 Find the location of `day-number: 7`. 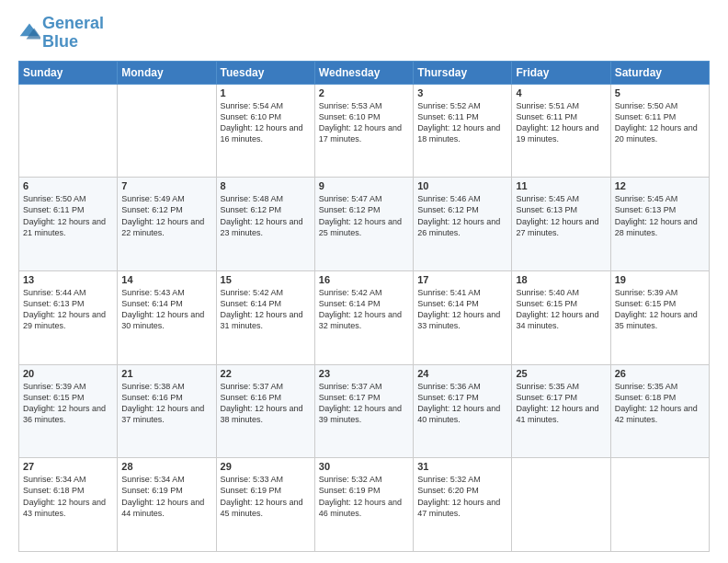

day-number: 7 is located at coordinates (166, 186).